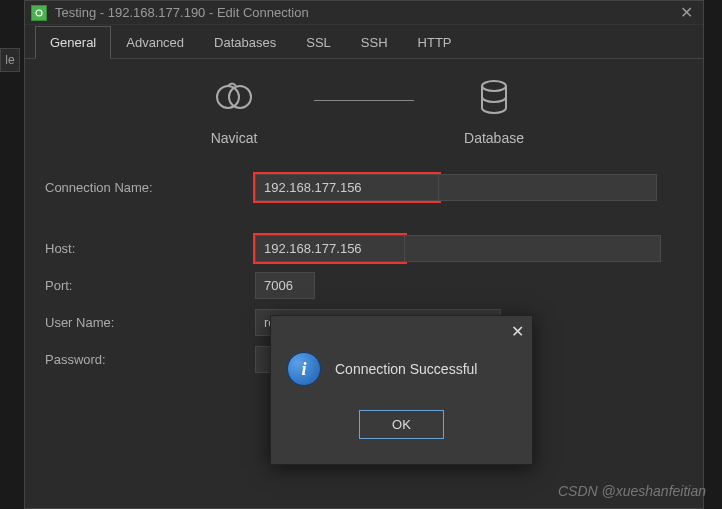 The height and width of the screenshot is (509, 722). Describe the element at coordinates (364, 100) in the screenshot. I see `connection-line` at that location.